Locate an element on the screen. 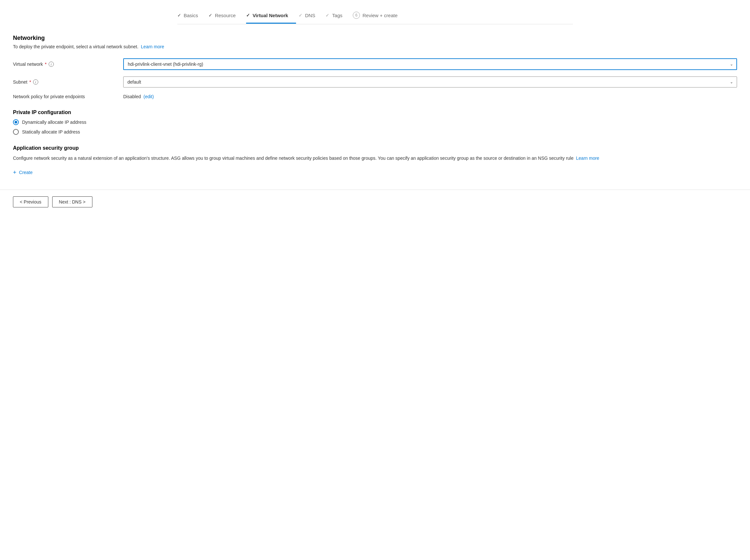  subnet-select-wrapper: default ⌄ is located at coordinates (430, 82).